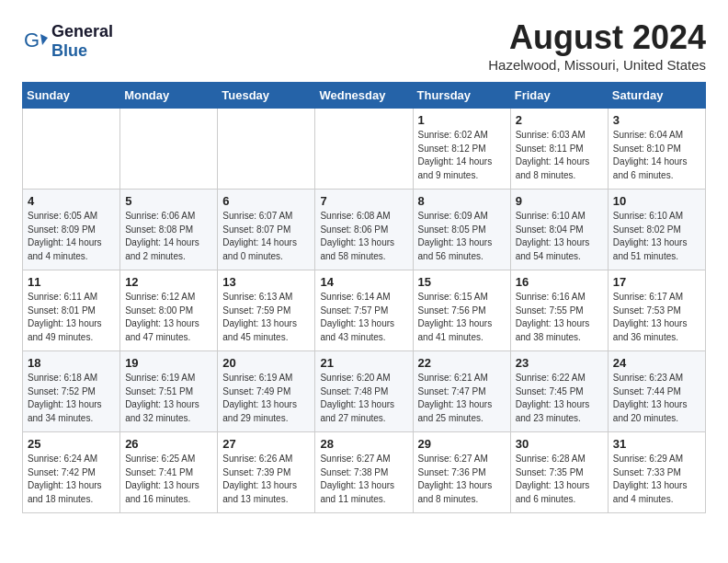 The image size is (728, 563). What do you see at coordinates (656, 201) in the screenshot?
I see `day-number: 10` at bounding box center [656, 201].